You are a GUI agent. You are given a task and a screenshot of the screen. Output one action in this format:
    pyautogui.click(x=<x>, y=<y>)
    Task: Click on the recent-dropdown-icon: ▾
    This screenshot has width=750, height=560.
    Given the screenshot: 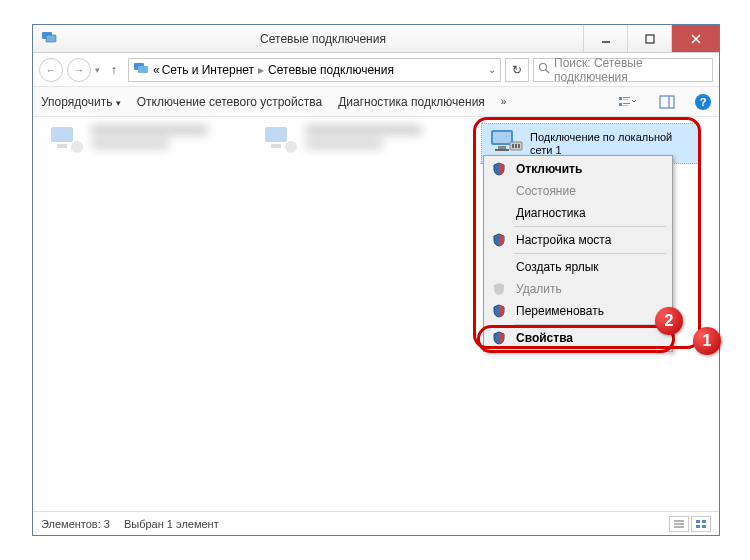 What is the action you would take?
    pyautogui.click(x=98, y=70)
    